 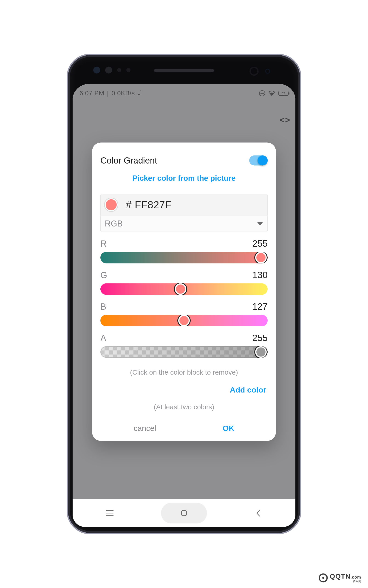 I want to click on site-watermark: QQTN.com 腾牛网, so click(x=340, y=578).